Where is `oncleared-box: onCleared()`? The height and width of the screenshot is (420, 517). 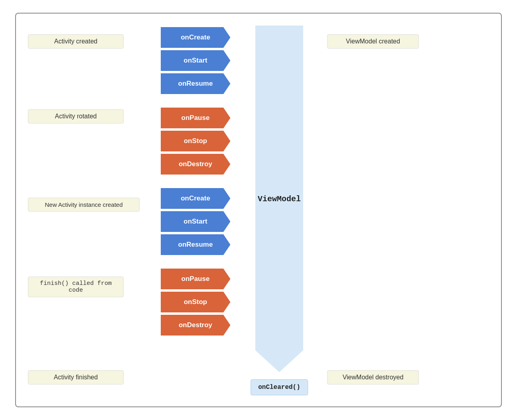
oncleared-box: onCleared() is located at coordinates (279, 387).